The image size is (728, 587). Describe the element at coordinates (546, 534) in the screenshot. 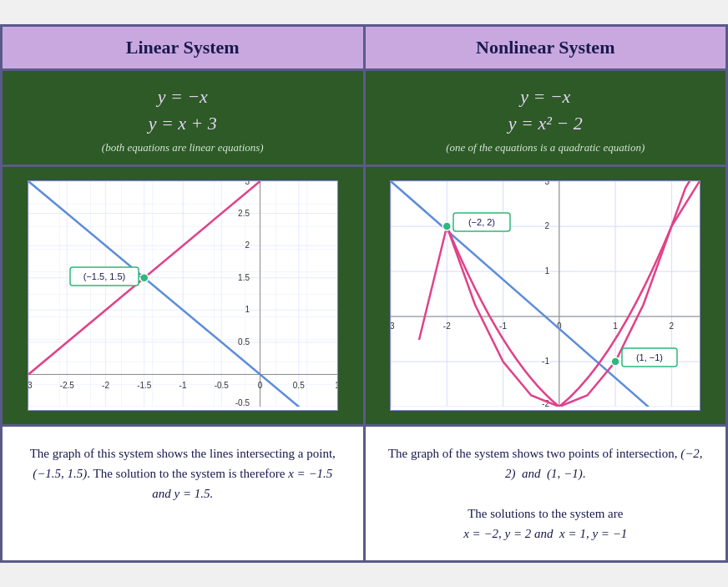

I see `nonlinear-desc-line3: x = −2, y = 2 and x = 1, y = −1` at that location.